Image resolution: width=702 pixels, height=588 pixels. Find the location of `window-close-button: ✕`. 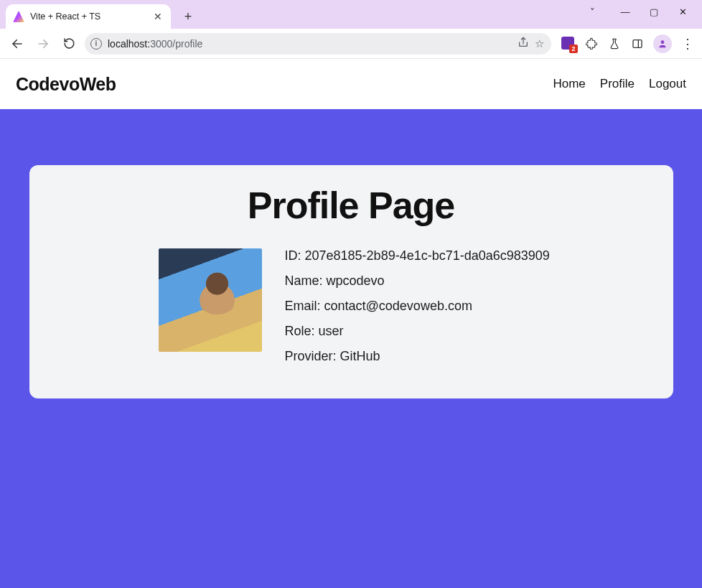

window-close-button: ✕ is located at coordinates (683, 11).